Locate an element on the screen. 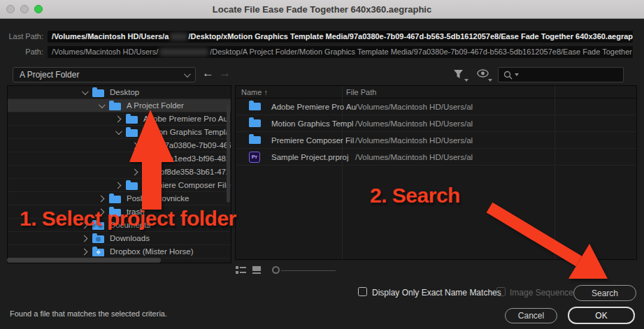 This screenshot has width=644, height=329. tree-item-label: 97a0380e-7b09-467 is located at coordinates (196, 145).